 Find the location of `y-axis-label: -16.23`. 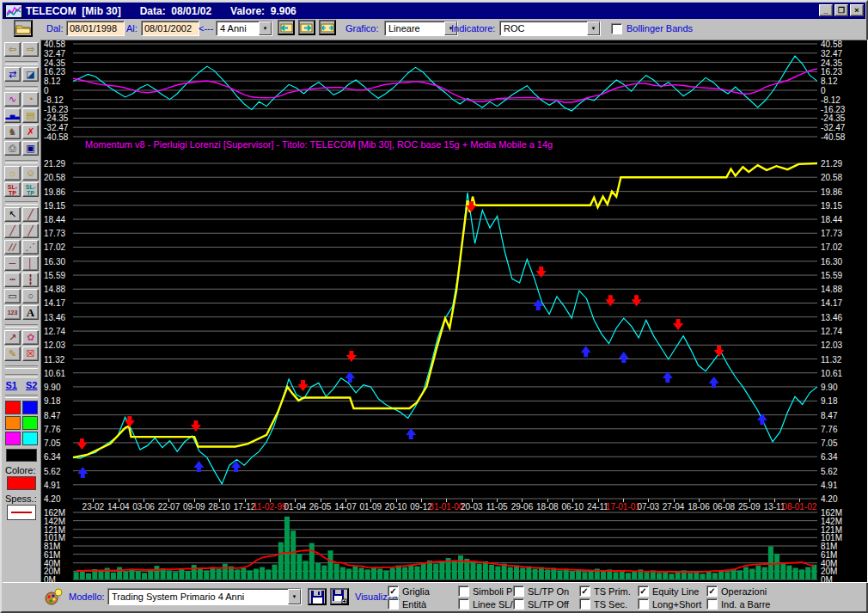

y-axis-label: -16.23 is located at coordinates (842, 110).